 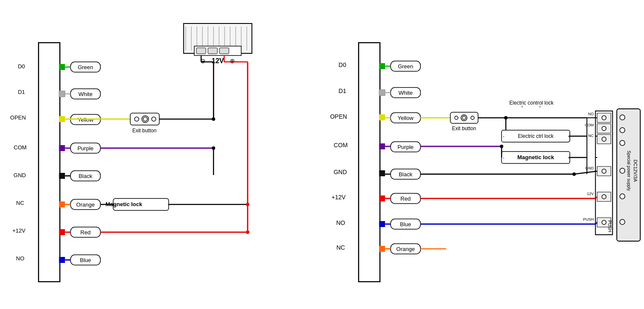 What do you see at coordinates (591, 136) in the screenshot?
I see `term-label-nc: NC` at bounding box center [591, 136].